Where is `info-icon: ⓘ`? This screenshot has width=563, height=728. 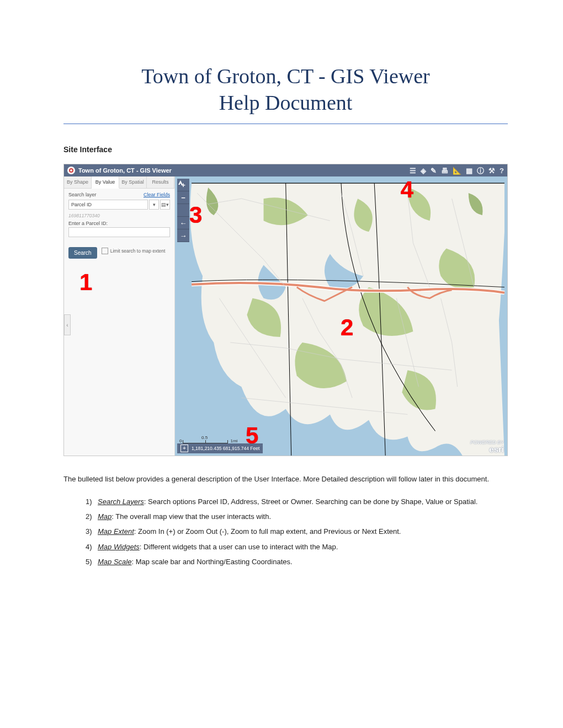
info-icon: ⓘ is located at coordinates (480, 171).